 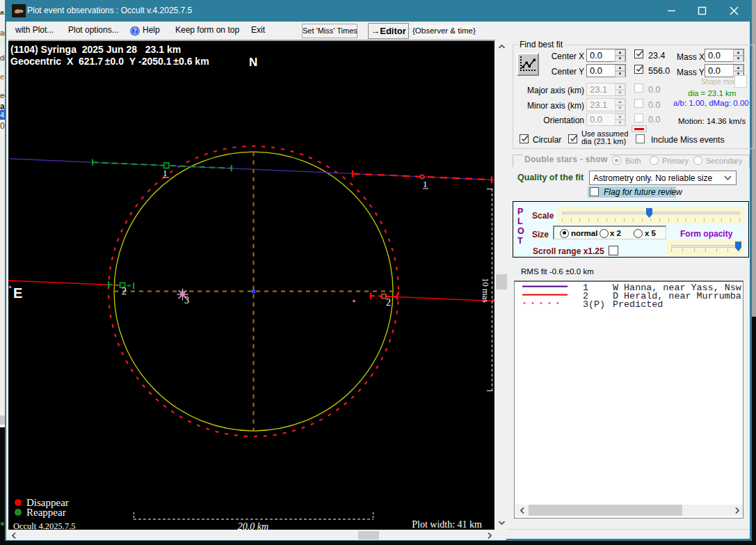 I want to click on svg-text: 20.0 km, so click(x=253, y=526).